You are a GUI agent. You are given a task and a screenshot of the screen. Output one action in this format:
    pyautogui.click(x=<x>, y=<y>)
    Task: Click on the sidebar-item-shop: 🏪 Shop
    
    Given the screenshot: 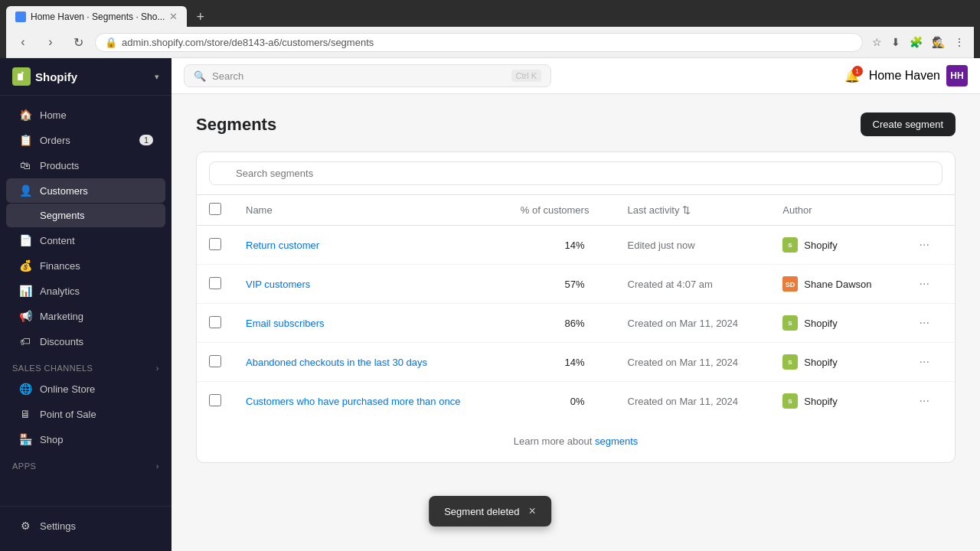 What is the action you would take?
    pyautogui.click(x=86, y=439)
    